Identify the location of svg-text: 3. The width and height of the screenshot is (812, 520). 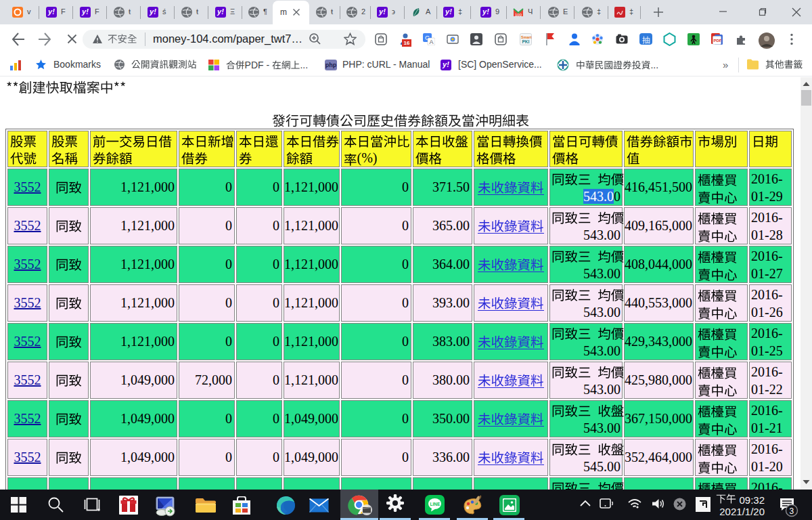
(792, 511).